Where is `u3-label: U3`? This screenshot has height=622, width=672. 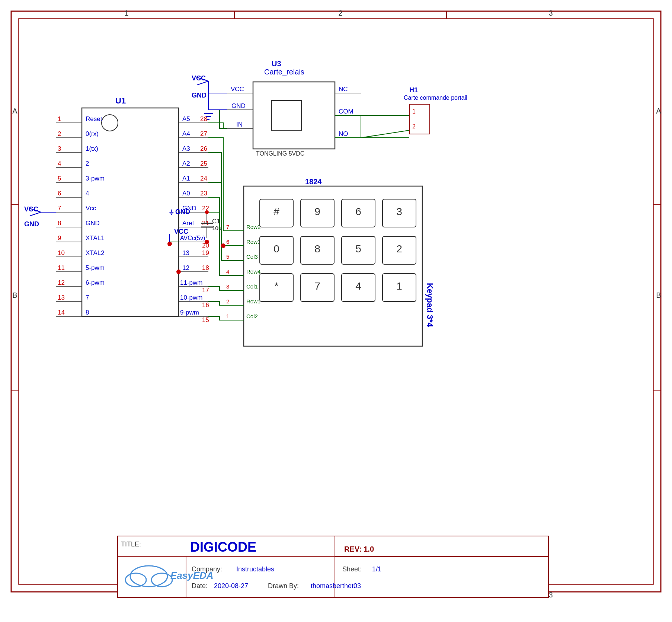
u3-label: U3 is located at coordinates (276, 64).